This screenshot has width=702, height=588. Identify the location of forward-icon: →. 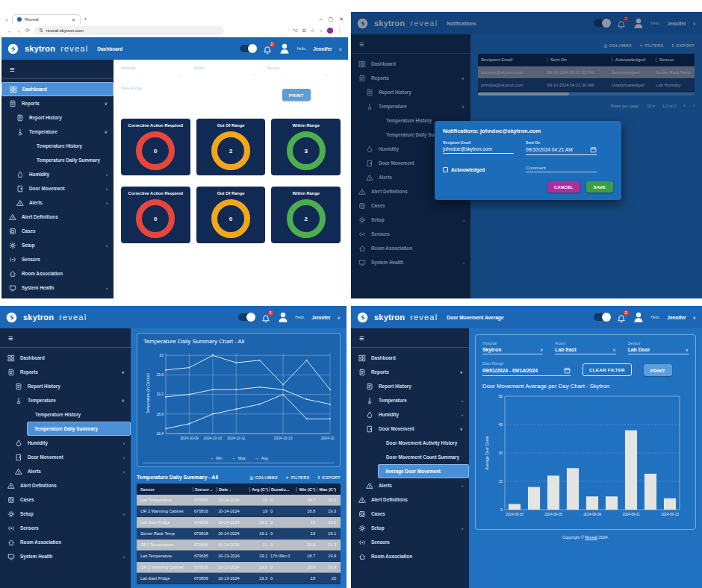
(19, 31).